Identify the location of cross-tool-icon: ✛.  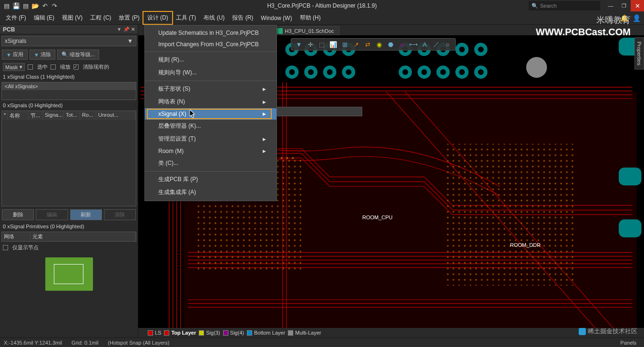
(310, 44).